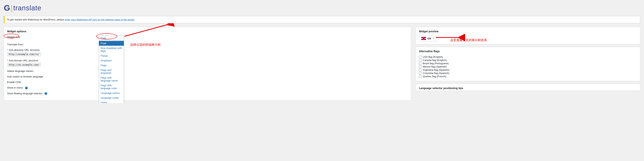 The image size is (644, 161). I want to click on notice-text: To get started with Mailchimp for WordPr…, so click(36, 20).